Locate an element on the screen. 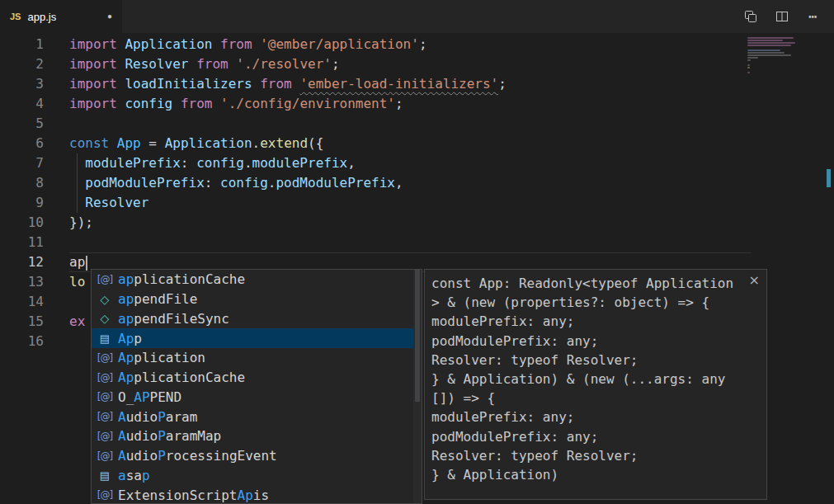 The height and width of the screenshot is (504, 834). line-number: 10 is located at coordinates (21, 223).